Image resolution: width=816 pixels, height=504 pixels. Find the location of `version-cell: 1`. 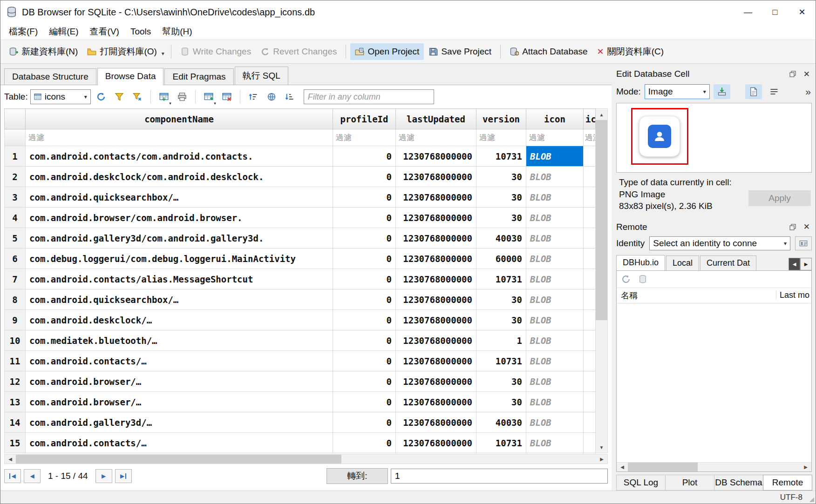

version-cell: 1 is located at coordinates (501, 341).